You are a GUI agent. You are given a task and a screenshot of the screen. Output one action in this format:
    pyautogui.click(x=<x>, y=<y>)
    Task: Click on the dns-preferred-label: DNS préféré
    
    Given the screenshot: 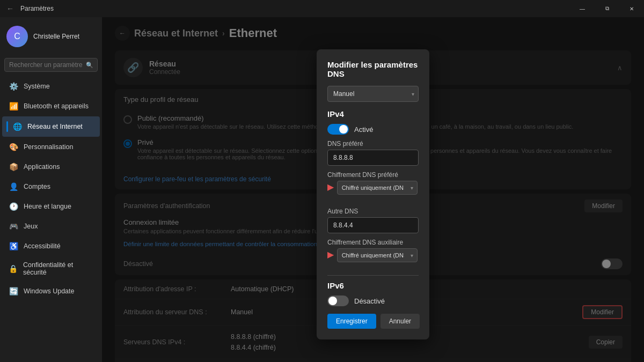 What is the action you would take?
    pyautogui.click(x=373, y=144)
    